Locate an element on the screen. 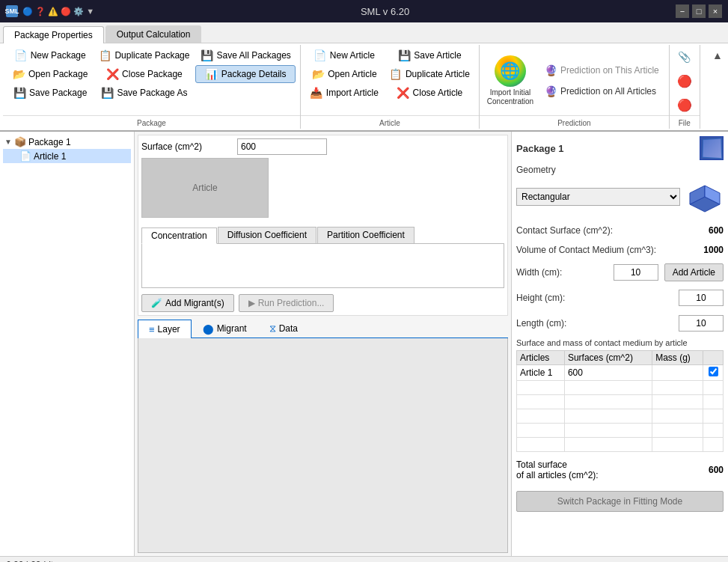  tree-article-label: Article 1 is located at coordinates (49, 156).